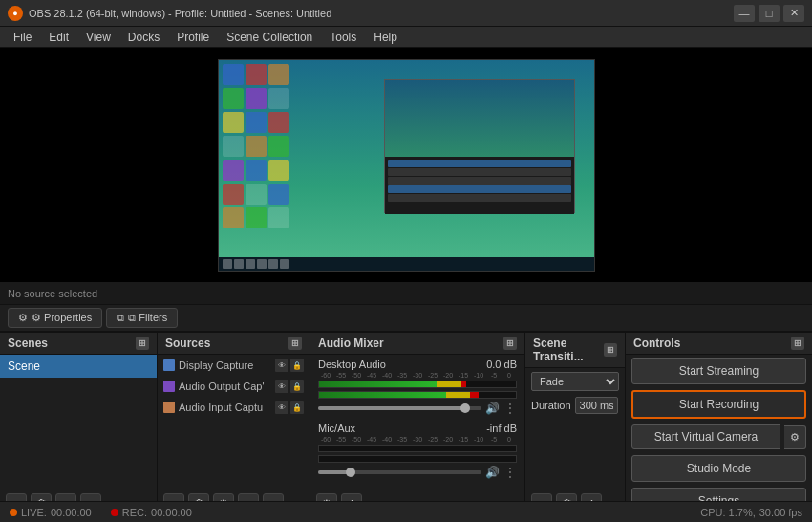 The width and height of the screenshot is (812, 522). Describe the element at coordinates (352, 364) in the screenshot. I see `desktop-audio-label: Desktop Audio` at that location.